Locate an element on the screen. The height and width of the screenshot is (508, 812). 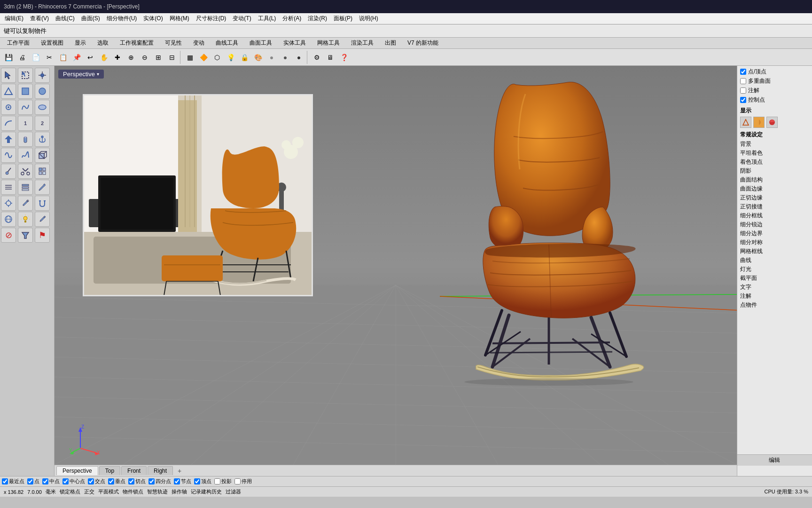
help-icon: ❓ is located at coordinates (344, 57).